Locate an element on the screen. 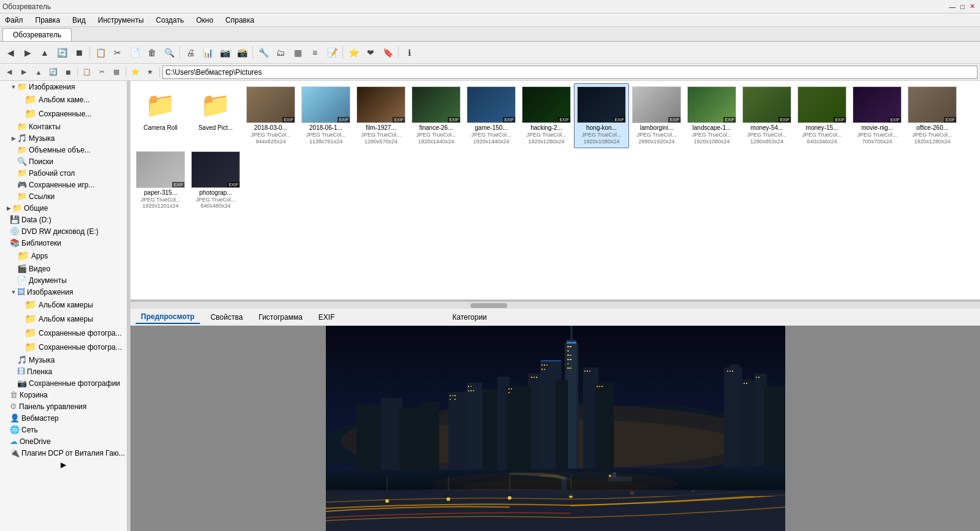  menu-create: Создать is located at coordinates (170, 20).